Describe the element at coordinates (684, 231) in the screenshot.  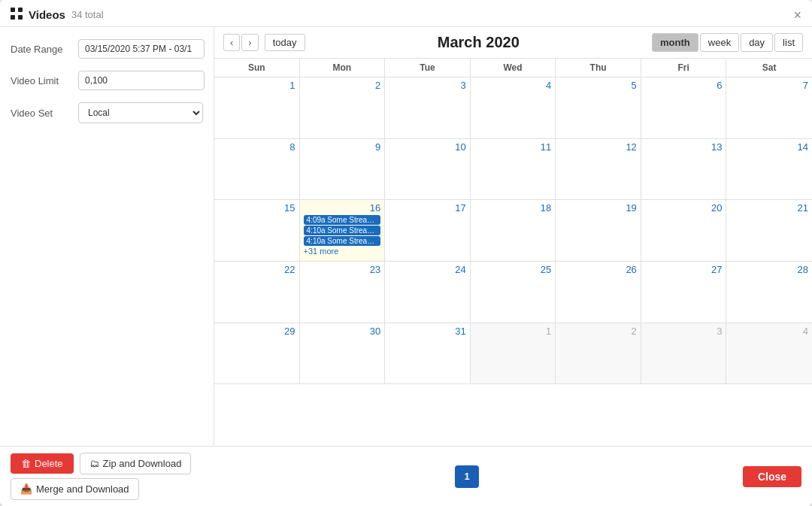
I see `calendar-cell: 20` at that location.